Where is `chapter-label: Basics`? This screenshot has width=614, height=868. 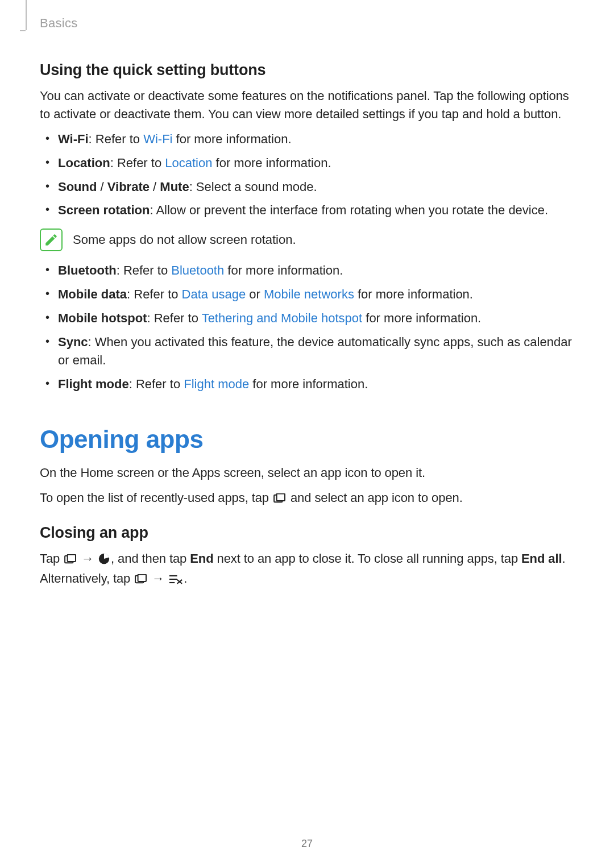
chapter-label: Basics is located at coordinates (307, 23).